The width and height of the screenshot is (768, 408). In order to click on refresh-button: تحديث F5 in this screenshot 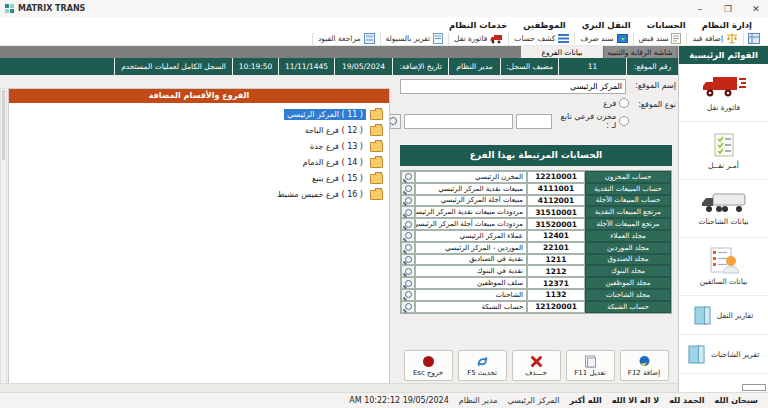, I will do `click(482, 366)`.